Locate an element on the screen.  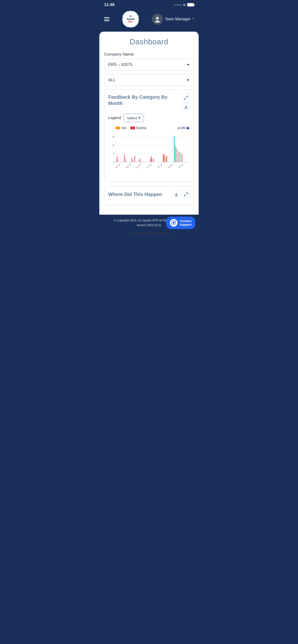
download-chart-button is located at coordinates (186, 107).